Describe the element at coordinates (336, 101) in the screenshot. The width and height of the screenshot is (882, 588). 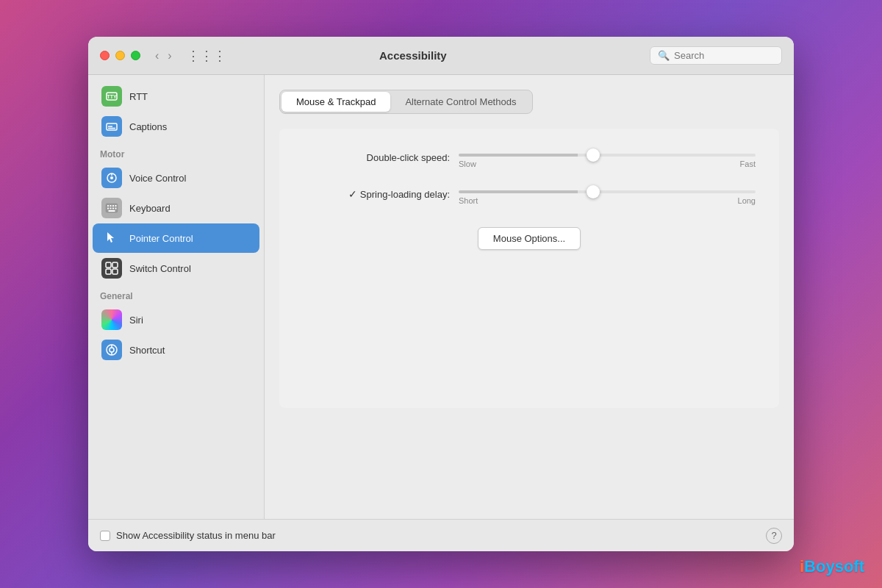
I see `tab-mouse-trackpad: Mouse & Trackpad` at that location.